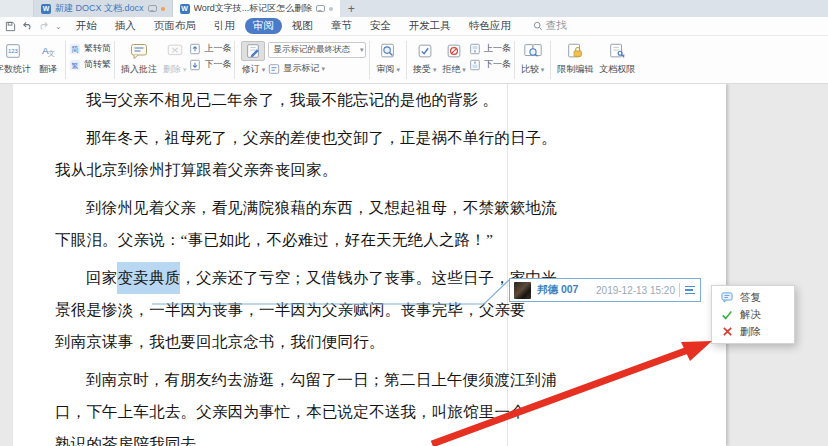 The height and width of the screenshot is (446, 828). Describe the element at coordinates (414, 8) in the screenshot. I see `document-tab-bar: W 新建 DOCX 文档.docx W Word文字技...标记区怎么删除 +` at that location.